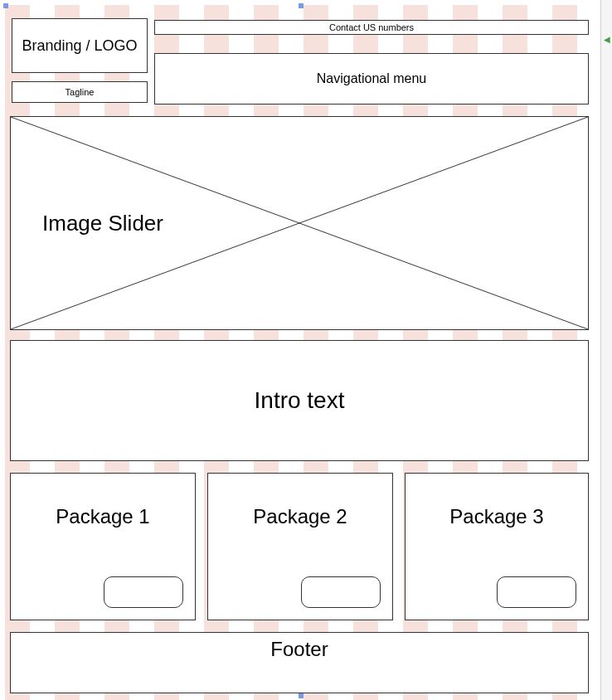 The image size is (612, 700). What do you see at coordinates (80, 92) in the screenshot?
I see `tagline-block: Tagline` at bounding box center [80, 92].